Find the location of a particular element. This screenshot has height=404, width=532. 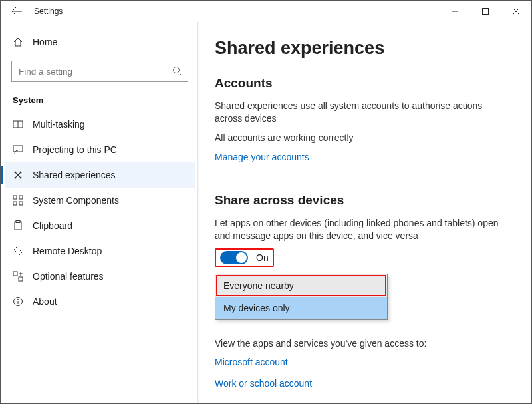

share-toggle-label: On is located at coordinates (262, 258).